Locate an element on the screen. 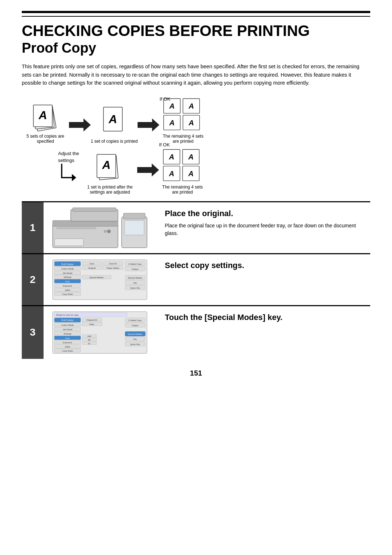  paper-4stack-icon-3: A A A A is located at coordinates (183, 115).